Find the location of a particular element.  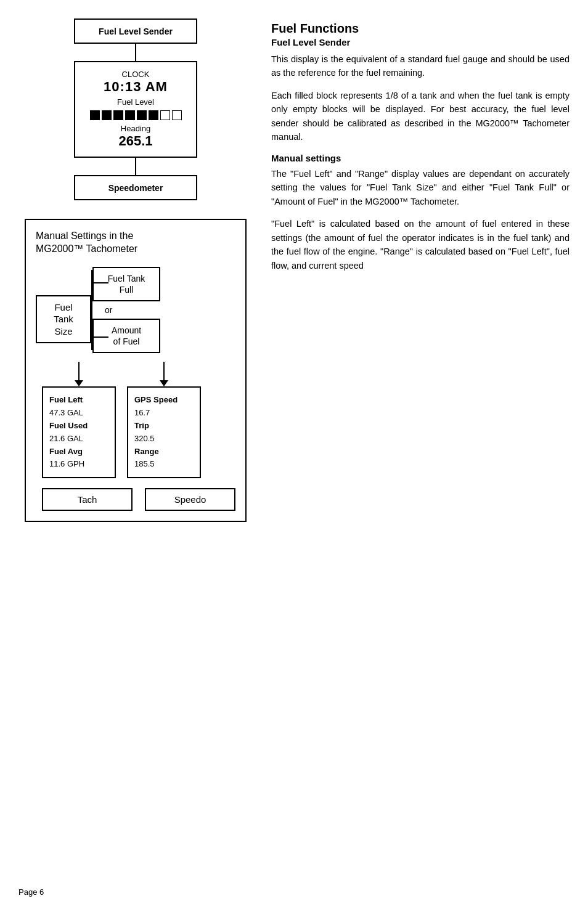

tach-label: Tach is located at coordinates (88, 499).